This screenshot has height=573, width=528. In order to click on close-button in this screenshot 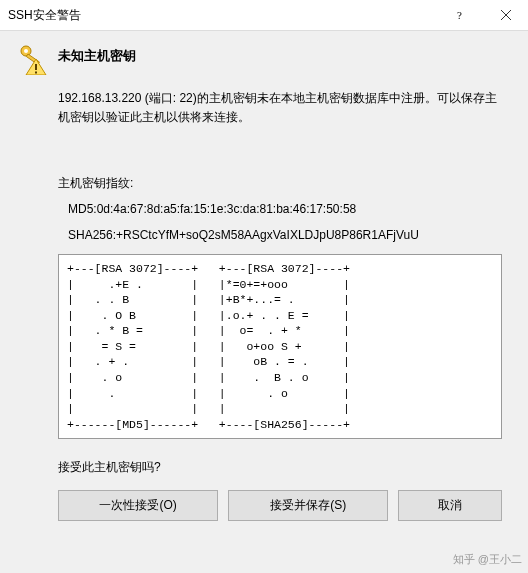, I will do `click(506, 15)`.